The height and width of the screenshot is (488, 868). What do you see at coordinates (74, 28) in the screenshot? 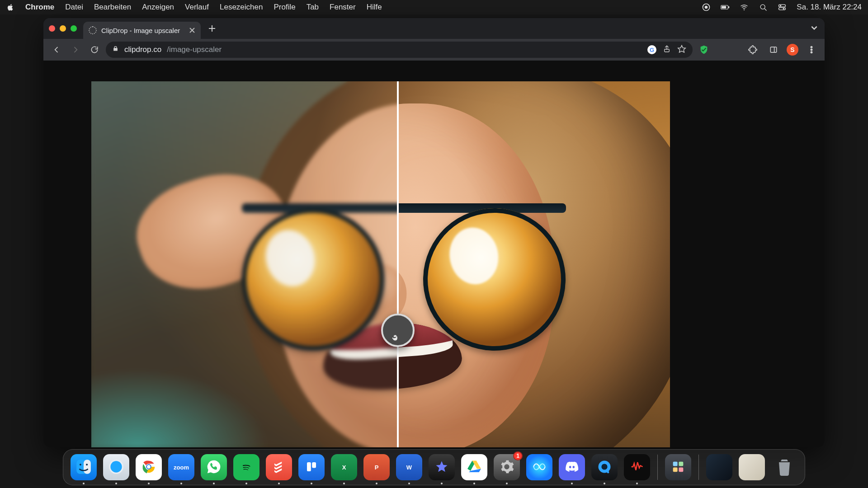
I see `window-fullscreen-button` at bounding box center [74, 28].